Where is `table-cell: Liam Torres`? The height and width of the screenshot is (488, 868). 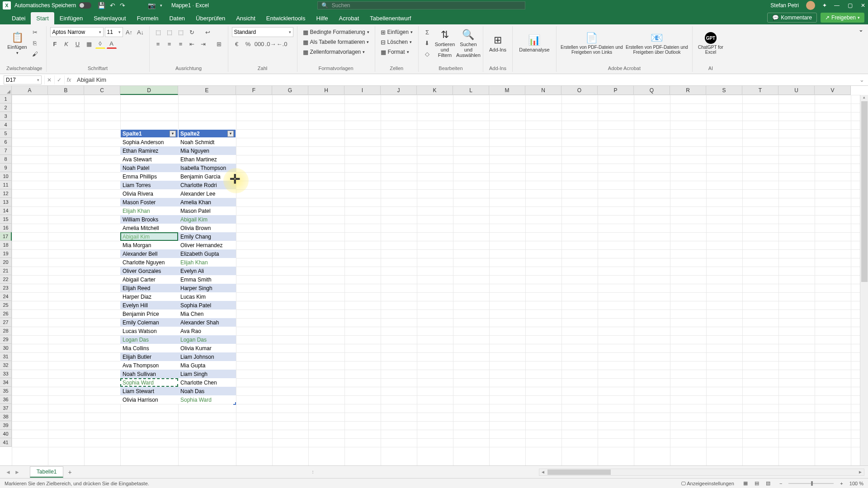
table-cell: Liam Torres is located at coordinates (149, 185).